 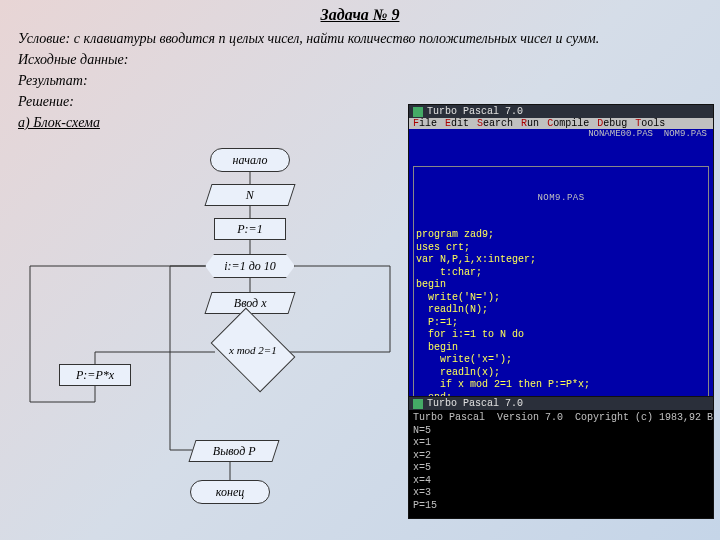 What do you see at coordinates (457, 124) in the screenshot?
I see `menu-edit: Edit` at bounding box center [457, 124].